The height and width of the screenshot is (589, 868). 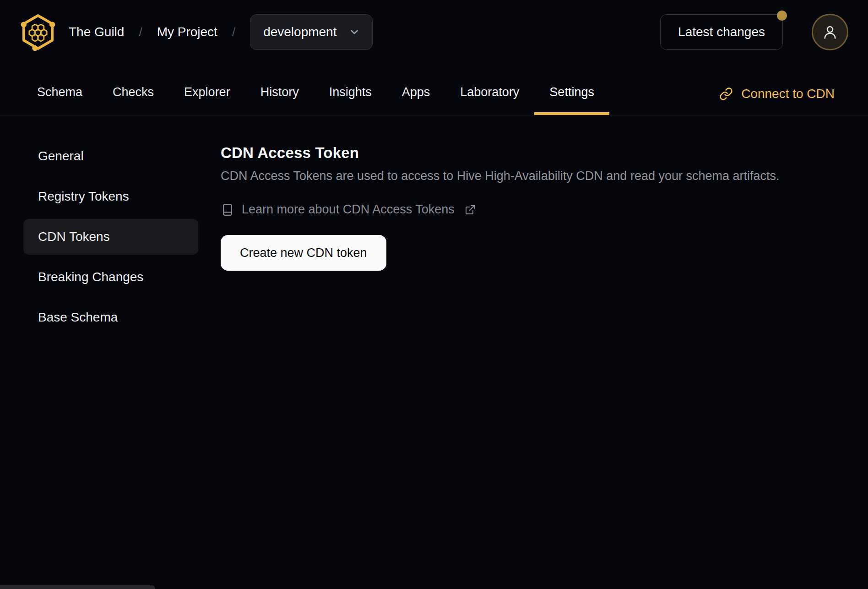 I want to click on latest-changes-label: Latest changes, so click(x=722, y=32).